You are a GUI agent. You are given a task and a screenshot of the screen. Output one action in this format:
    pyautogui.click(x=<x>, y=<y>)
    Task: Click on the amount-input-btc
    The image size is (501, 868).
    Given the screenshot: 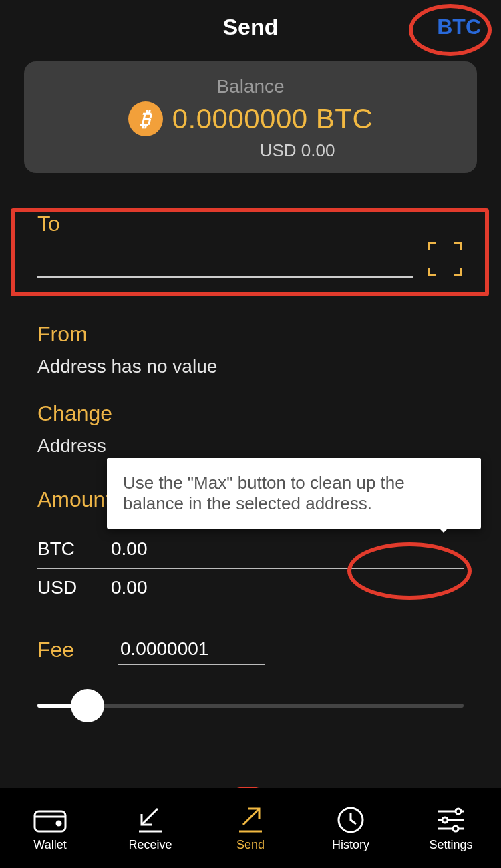 What is the action you would take?
    pyautogui.click(x=287, y=549)
    